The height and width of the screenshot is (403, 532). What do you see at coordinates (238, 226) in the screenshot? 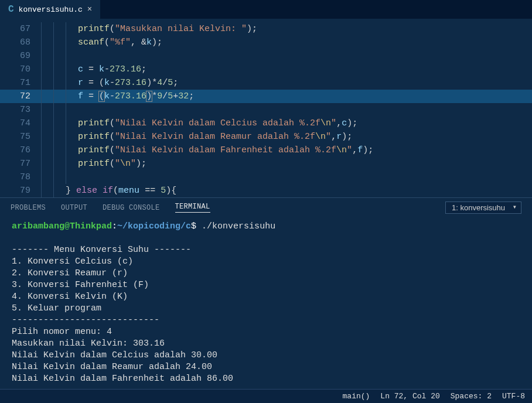
I see `terminal-command: ./konversisuhu` at bounding box center [238, 226].